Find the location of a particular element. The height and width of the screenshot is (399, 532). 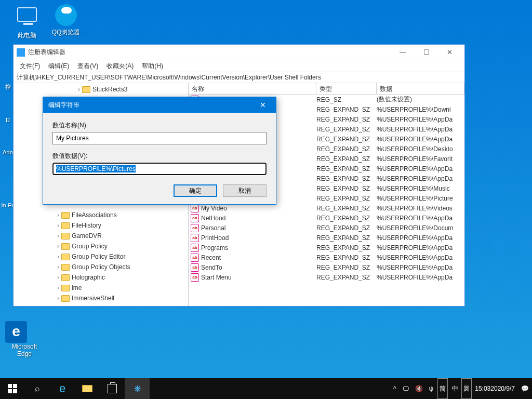

taskbar-edge: e is located at coordinates (62, 389).